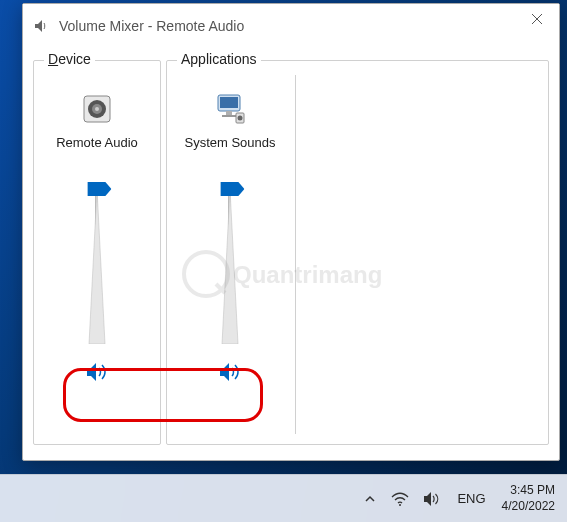  Describe the element at coordinates (291, 26) in the screenshot. I see `titlebar: Volume Mixer - Remote Audio` at that location.